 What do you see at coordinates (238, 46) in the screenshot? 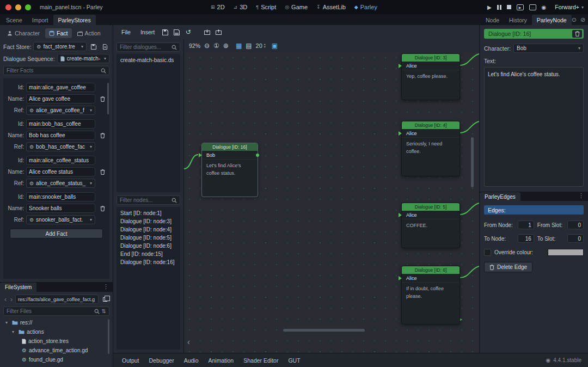
I see `snap-toggle-icon: ▦` at bounding box center [238, 46].